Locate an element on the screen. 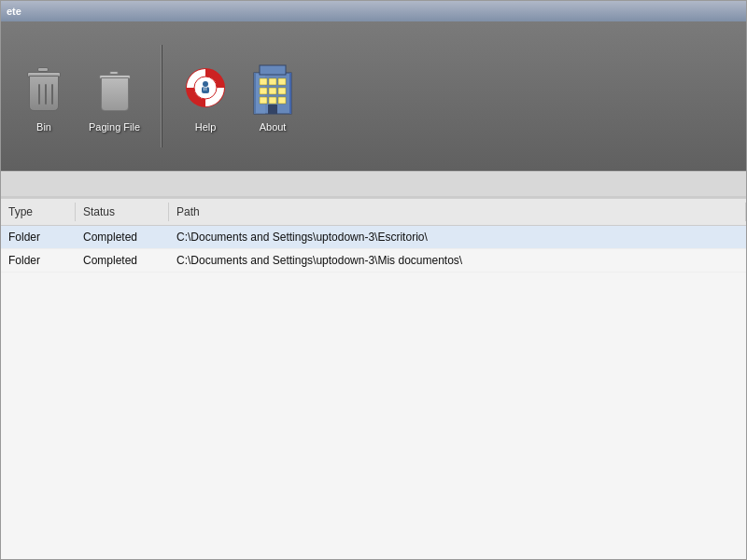  toolbar-item-about: About is located at coordinates (273, 96).